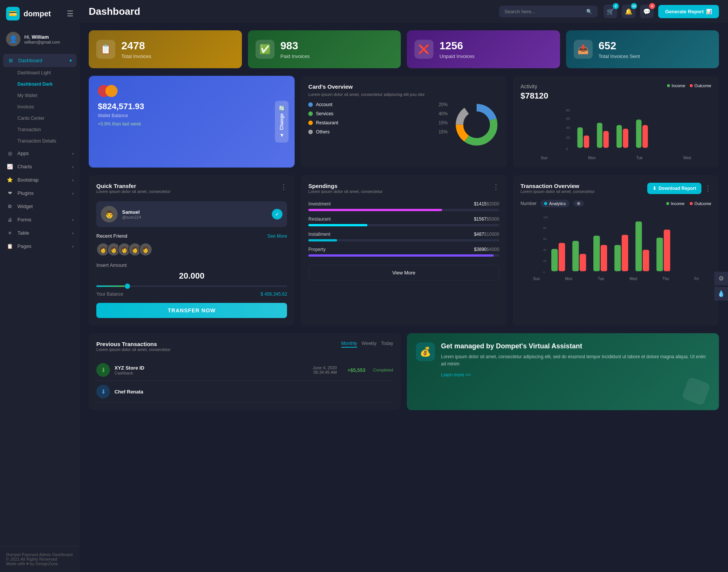 The image size is (728, 572). What do you see at coordinates (40, 130) in the screenshot?
I see `nav-sub-transaction: Transaction` at bounding box center [40, 130].